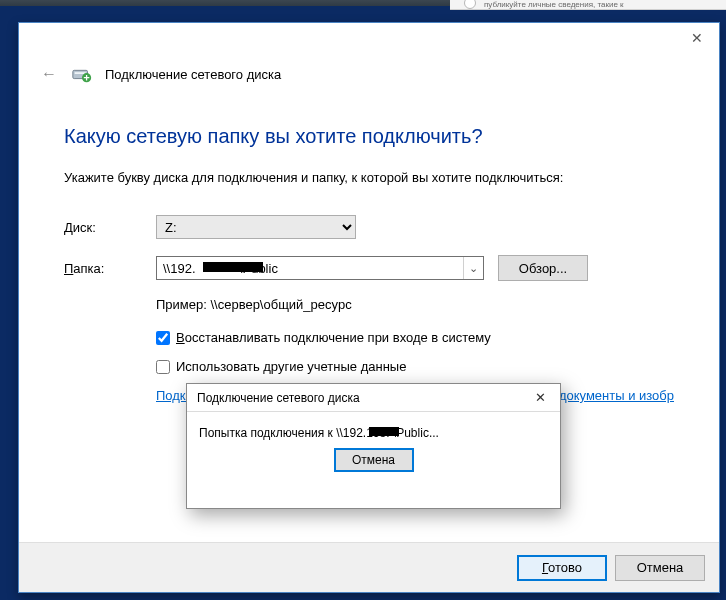 Image resolution: width=726 pixels, height=600 pixels. What do you see at coordinates (614, 396) in the screenshot?
I see `connect-website-link-right: документы и изобр` at bounding box center [614, 396].